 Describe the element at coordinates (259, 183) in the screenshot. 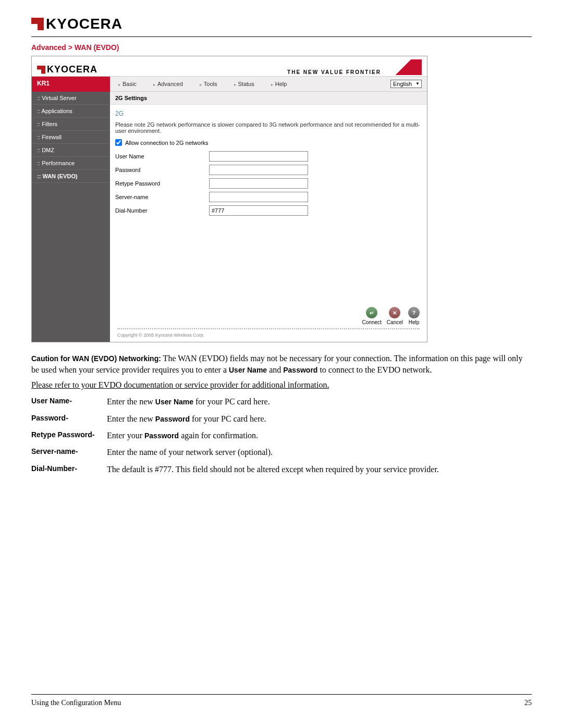

I see `retype-password-input` at that location.